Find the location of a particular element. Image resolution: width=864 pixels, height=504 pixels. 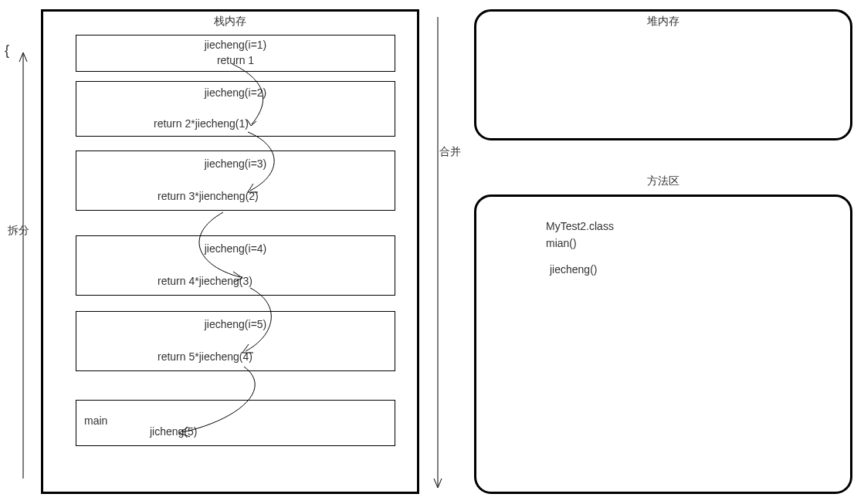

method-line-jiecheng: jiecheng() is located at coordinates (573, 269).